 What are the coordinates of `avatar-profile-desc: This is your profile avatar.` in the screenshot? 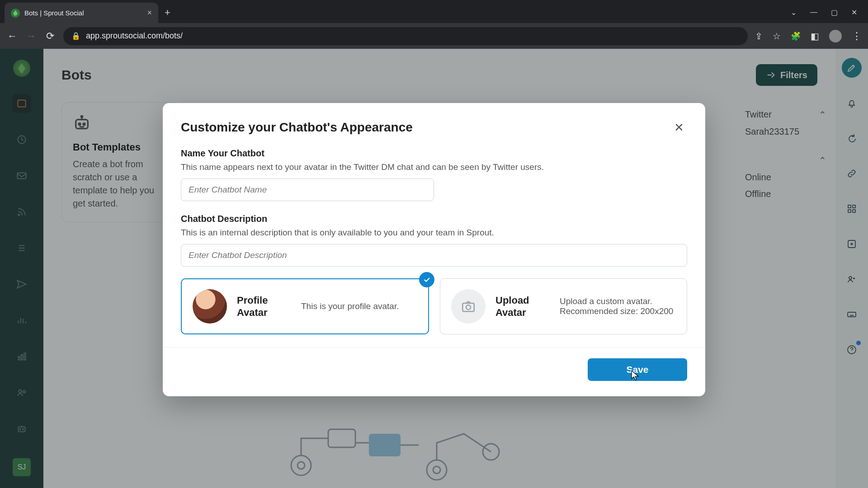 It's located at (359, 306).